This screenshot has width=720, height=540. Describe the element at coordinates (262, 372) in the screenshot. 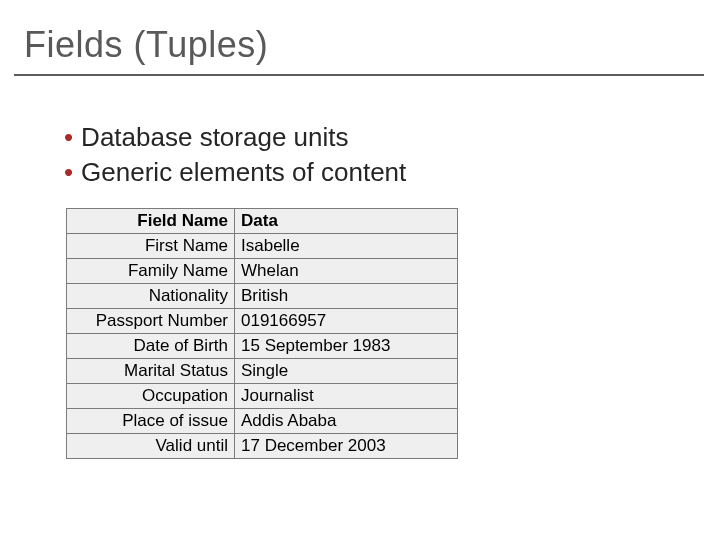

I see `table-row: Marital Status Single` at that location.